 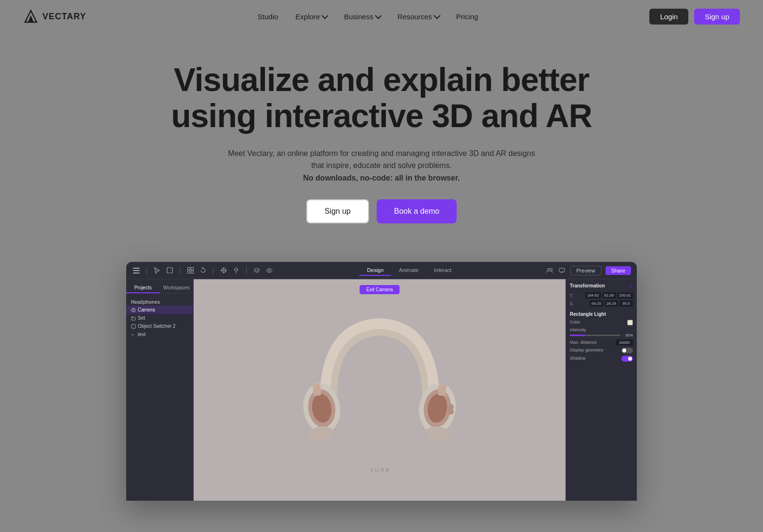 What do you see at coordinates (55, 16) in the screenshot?
I see `logo: VECTARY` at bounding box center [55, 16].